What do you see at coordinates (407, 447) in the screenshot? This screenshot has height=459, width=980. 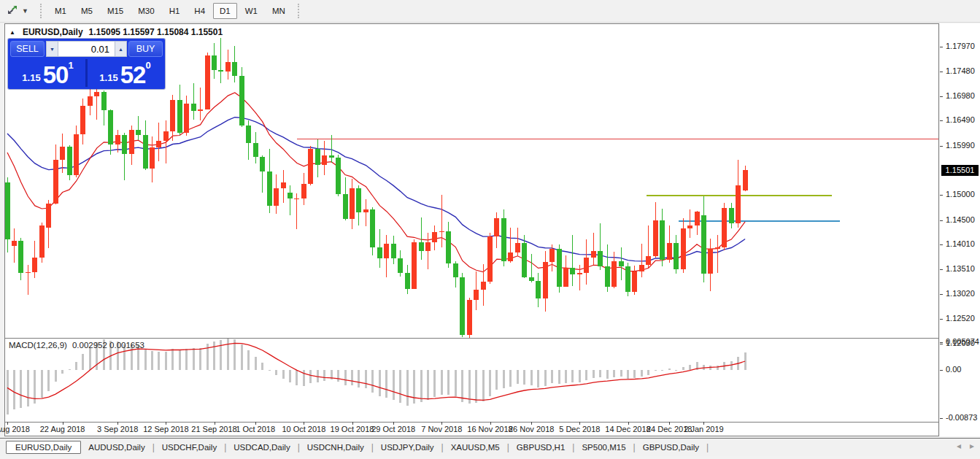 I see `chart-tab-usdjpy-daily: USDJPY,Daily` at bounding box center [407, 447].